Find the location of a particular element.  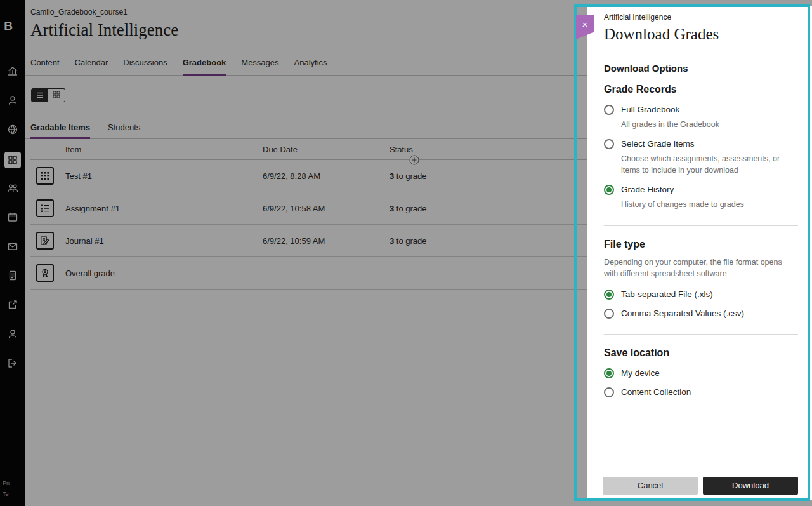

save-location-heading: Save location is located at coordinates (701, 353).